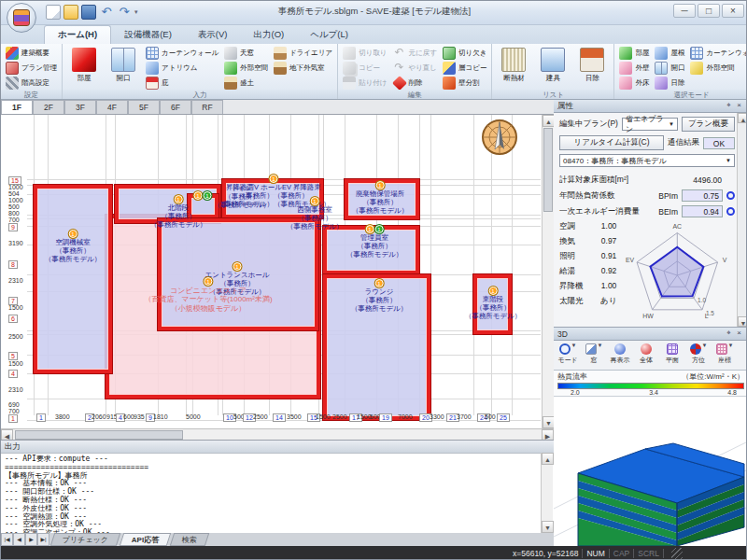 The image size is (747, 560). Describe the element at coordinates (698, 355) in the screenshot. I see `toolbar-3d-方位: ▼方位` at that location.